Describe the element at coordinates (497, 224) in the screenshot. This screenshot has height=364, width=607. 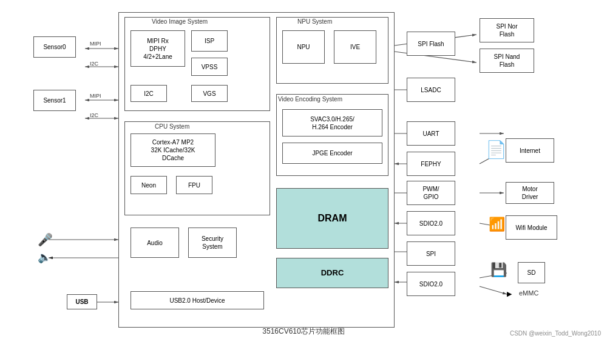
I see `wifi-icon: 📶` at that location.